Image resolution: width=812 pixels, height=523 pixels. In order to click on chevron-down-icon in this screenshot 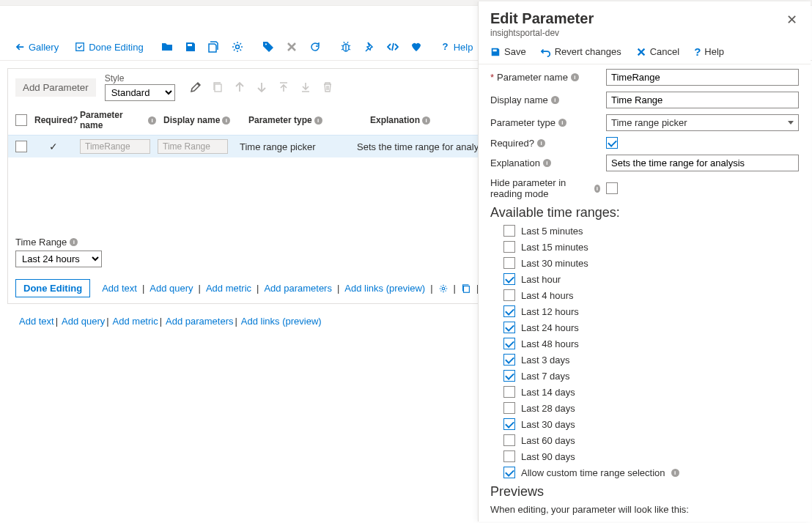, I will do `click(791, 123)`.